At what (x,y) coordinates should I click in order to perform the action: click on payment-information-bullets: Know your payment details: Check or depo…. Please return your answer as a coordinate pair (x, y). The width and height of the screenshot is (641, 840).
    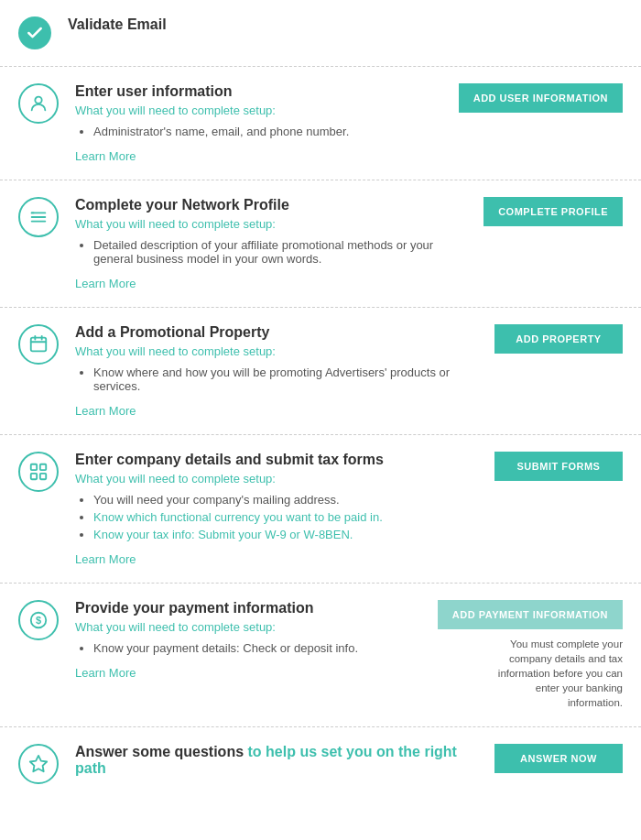
    Looking at the image, I should click on (252, 649).